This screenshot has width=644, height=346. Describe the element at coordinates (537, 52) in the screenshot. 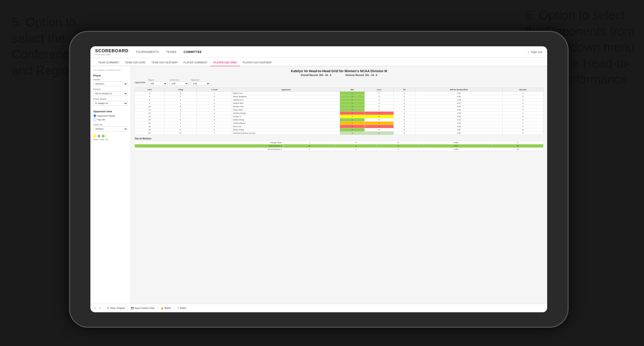

I see `sign-out-button: Sign out` at that location.